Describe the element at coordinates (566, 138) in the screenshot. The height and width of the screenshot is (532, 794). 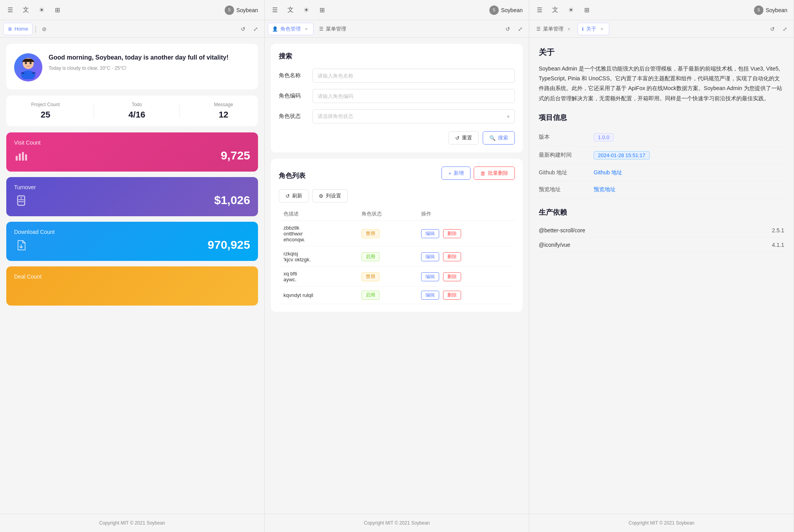
I see `info-label-version: 版本` at that location.